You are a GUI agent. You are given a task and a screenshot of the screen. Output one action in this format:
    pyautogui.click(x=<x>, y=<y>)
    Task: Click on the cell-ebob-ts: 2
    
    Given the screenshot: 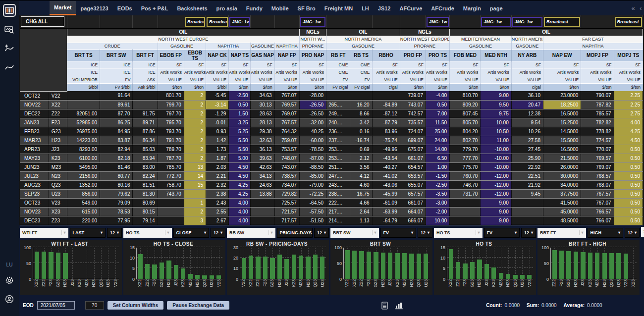 What is the action you would take?
    pyautogui.click(x=195, y=122)
    